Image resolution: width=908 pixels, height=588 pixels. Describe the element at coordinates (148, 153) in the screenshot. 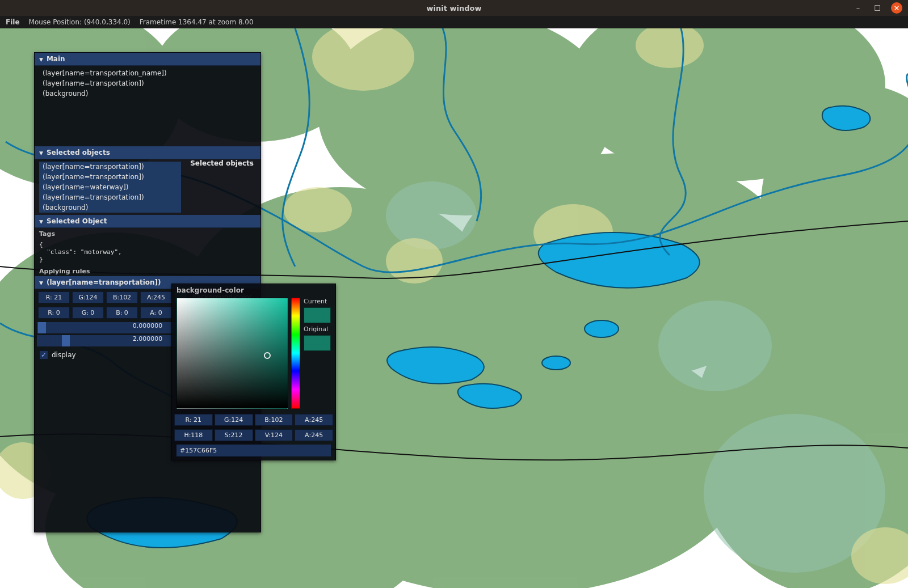

I see `selected-objects-header: Selected objects` at that location.